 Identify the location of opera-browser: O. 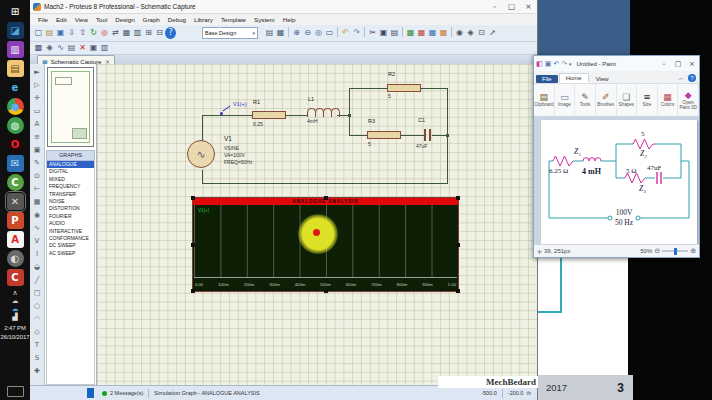
(16, 144).